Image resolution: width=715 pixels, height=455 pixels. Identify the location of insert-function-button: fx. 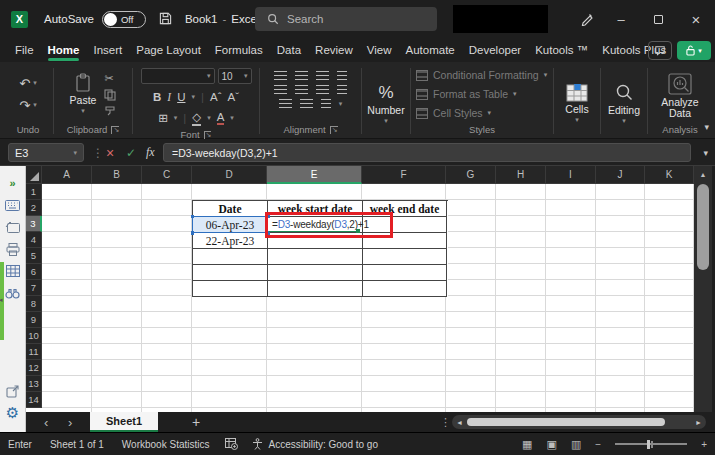
(150, 152).